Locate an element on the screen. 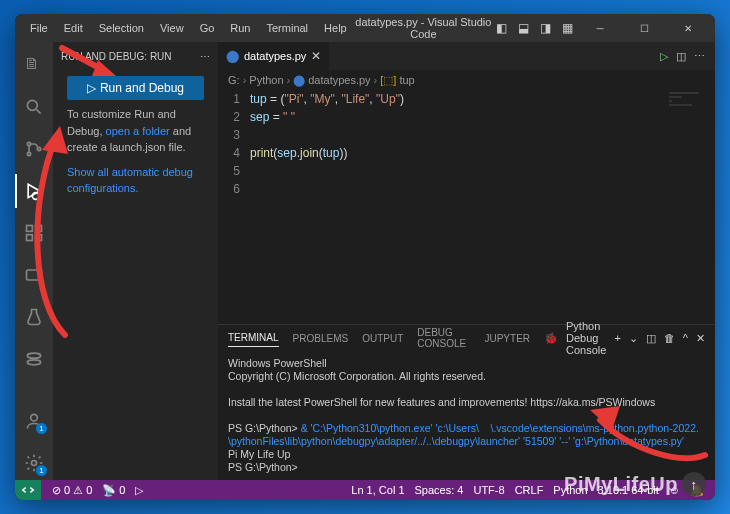 This screenshot has width=730, height=514. bell-icon: 🔔 is located at coordinates (697, 490).